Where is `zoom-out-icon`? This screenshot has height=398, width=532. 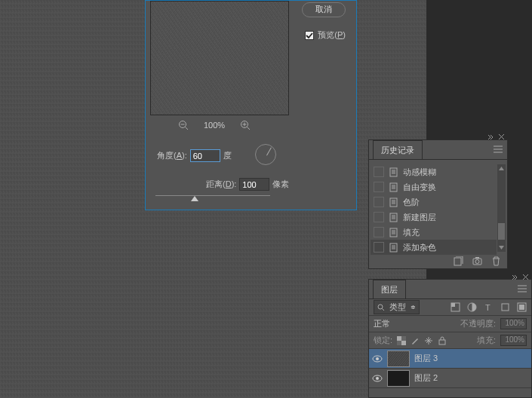 zoom-out-icon is located at coordinates (183, 125).